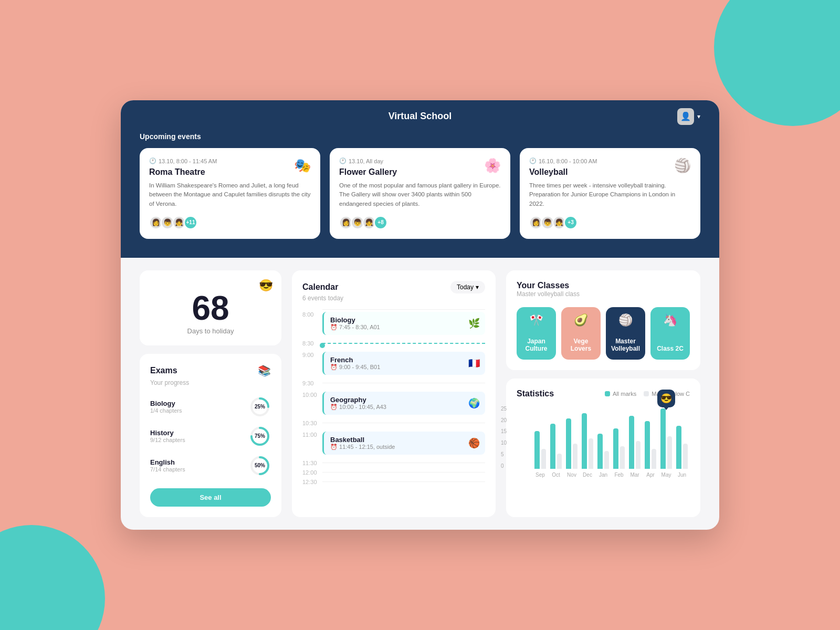 This screenshot has height=630, width=840. What do you see at coordinates (164, 371) in the screenshot?
I see `exams-title: Exams` at bounding box center [164, 371].